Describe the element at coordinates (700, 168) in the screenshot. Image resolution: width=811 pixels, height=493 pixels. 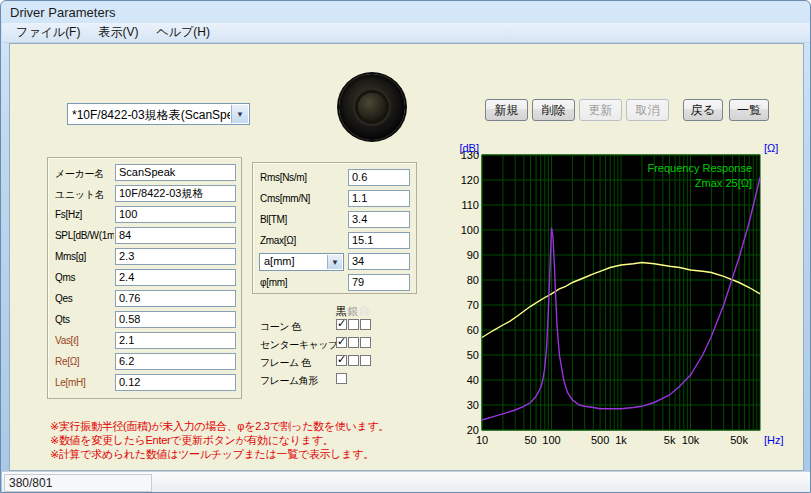
I see `svg-text: Frequency Response` at that location.